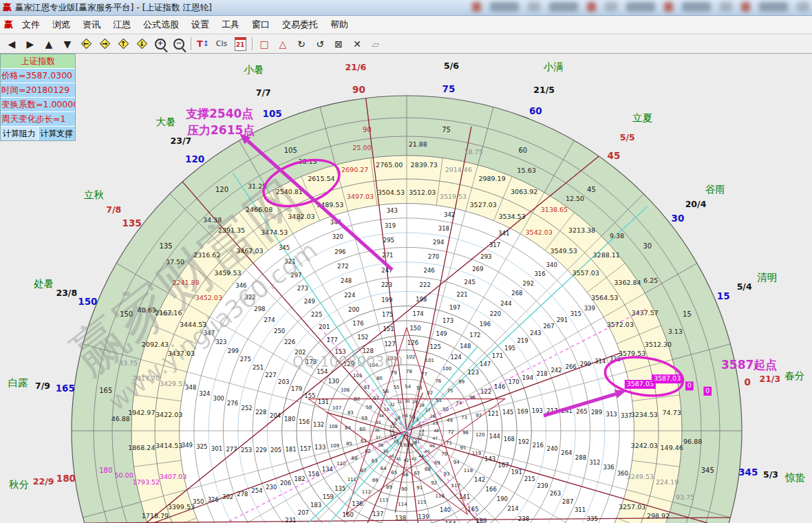  What do you see at coordinates (283, 44) in the screenshot?
I see `draw-triangle-button: △` at bounding box center [283, 44].